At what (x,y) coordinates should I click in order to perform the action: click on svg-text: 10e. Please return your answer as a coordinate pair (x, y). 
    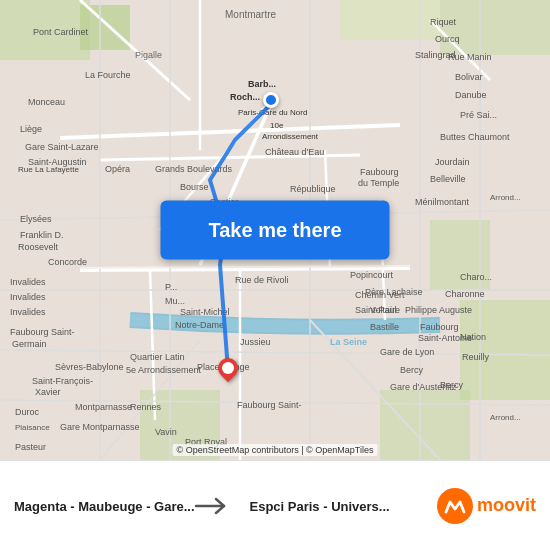
    Looking at the image, I should click on (277, 126).